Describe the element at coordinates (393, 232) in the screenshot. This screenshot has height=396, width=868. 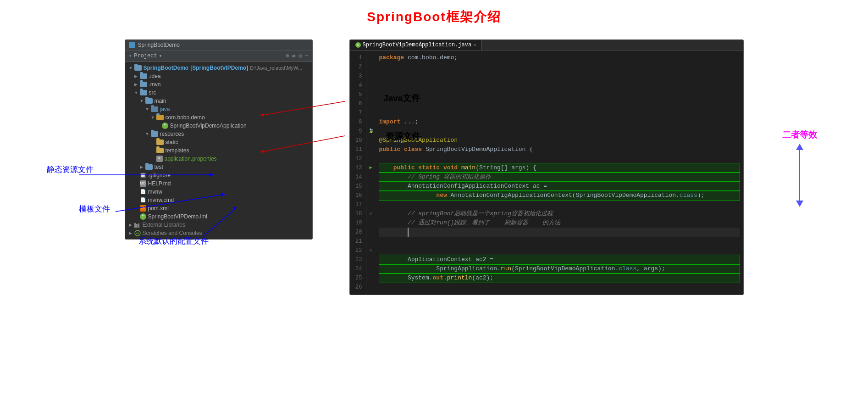
I see `cursor-indent` at that location.